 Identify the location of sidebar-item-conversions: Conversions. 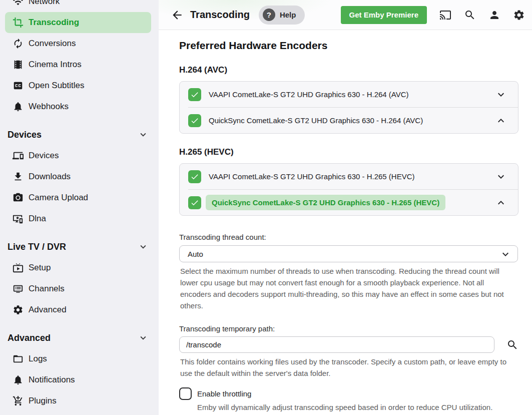
(79, 44).